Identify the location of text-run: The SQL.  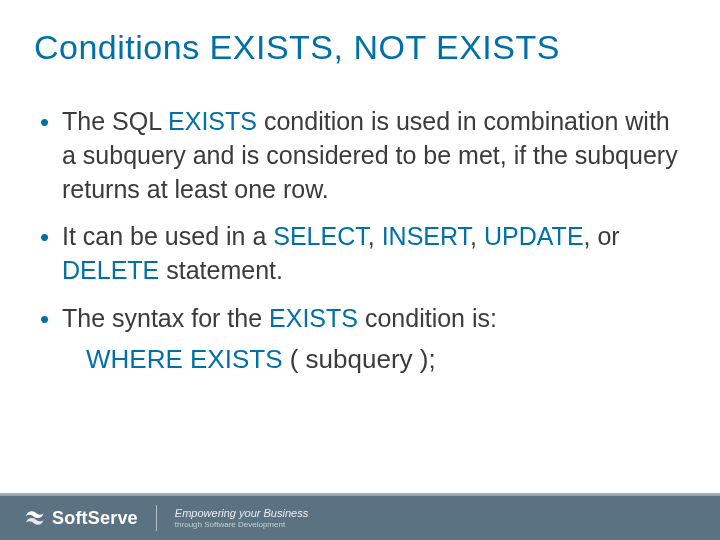
(115, 121).